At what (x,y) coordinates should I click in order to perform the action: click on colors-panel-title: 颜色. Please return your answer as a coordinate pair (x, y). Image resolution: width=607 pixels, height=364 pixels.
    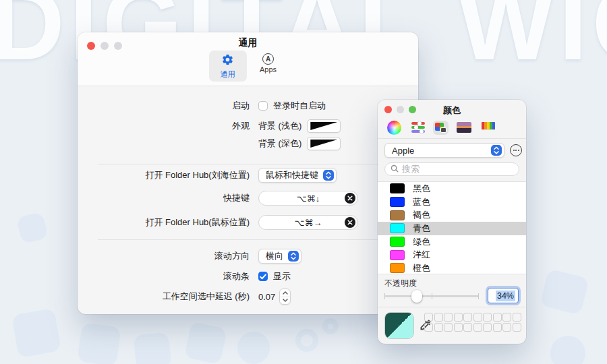
    Looking at the image, I should click on (452, 111).